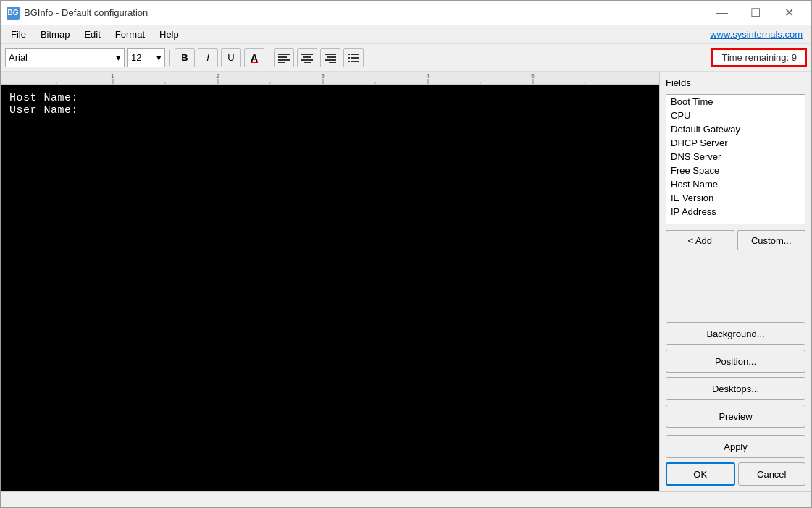  Describe the element at coordinates (736, 143) in the screenshot. I see `field-item-dhcp-server: DHCP Server` at that location.